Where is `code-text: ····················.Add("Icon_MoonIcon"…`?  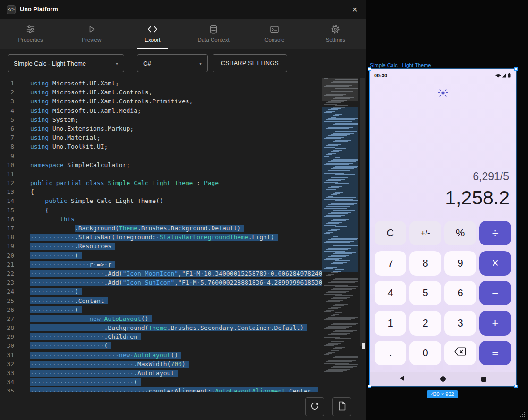 code-text: ····················.Add("Icon_MoonIcon"… is located at coordinates (168, 274).